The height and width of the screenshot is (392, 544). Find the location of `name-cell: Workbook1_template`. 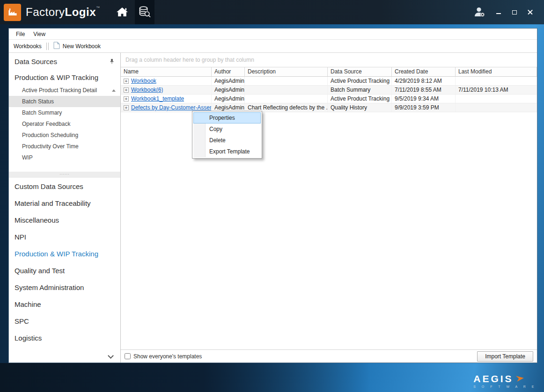

name-cell: Workbook1_template is located at coordinates (166, 99).